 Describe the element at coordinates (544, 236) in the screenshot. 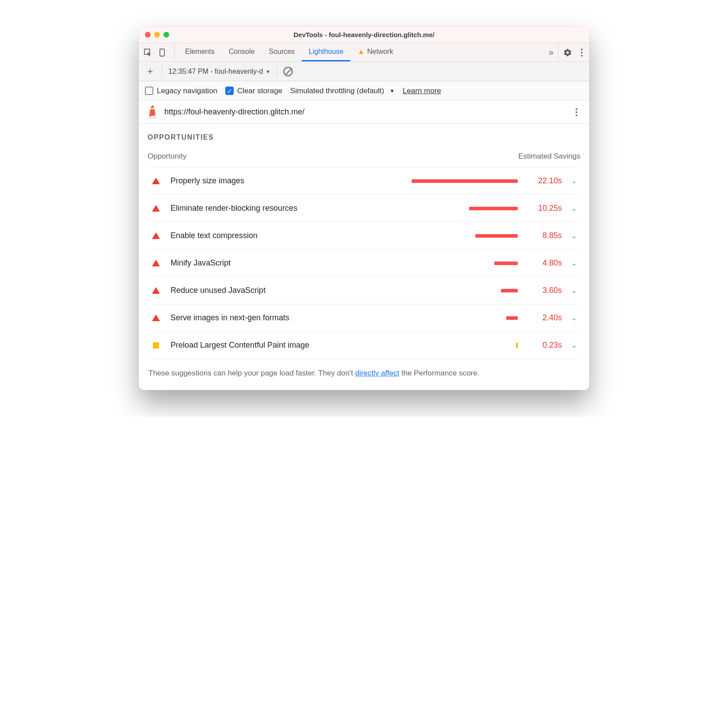

I see `savings-value: 8.85s` at that location.